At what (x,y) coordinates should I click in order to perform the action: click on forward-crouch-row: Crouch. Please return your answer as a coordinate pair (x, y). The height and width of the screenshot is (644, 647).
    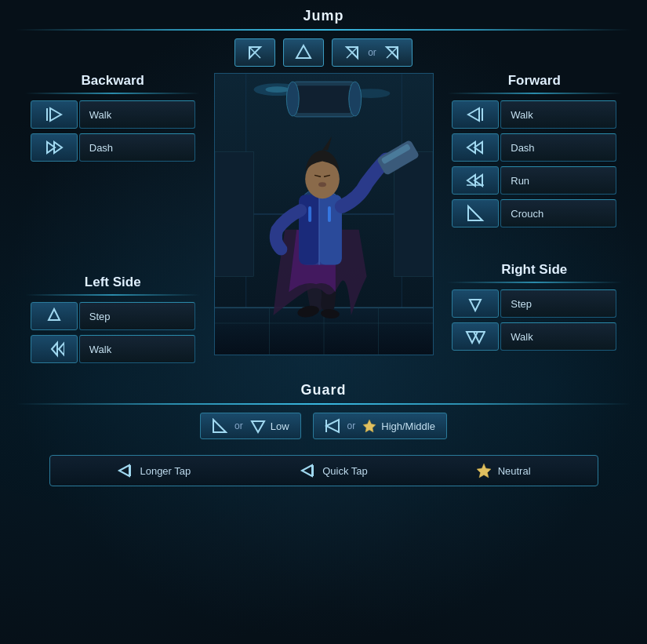
    Looking at the image, I should click on (534, 213).